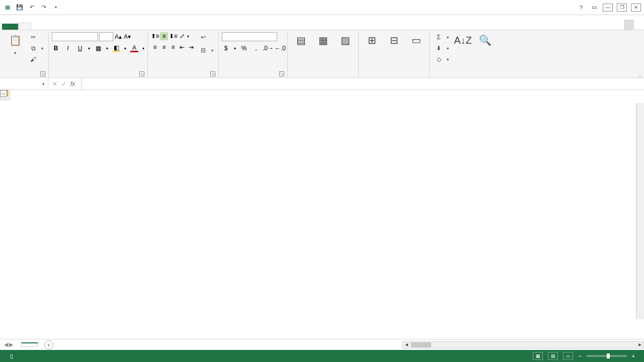 This screenshot has width=644, height=362. Describe the element at coordinates (116, 48) in the screenshot. I see `fill-color-icon: ◧` at that location.